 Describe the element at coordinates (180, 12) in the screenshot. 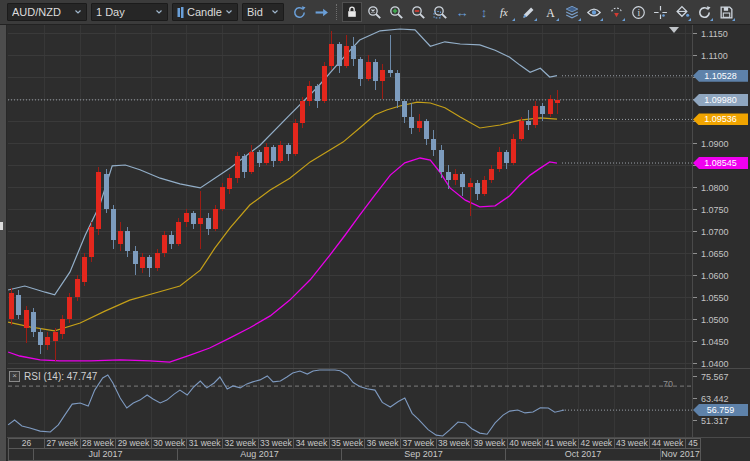

I see `candle-type-icon` at that location.